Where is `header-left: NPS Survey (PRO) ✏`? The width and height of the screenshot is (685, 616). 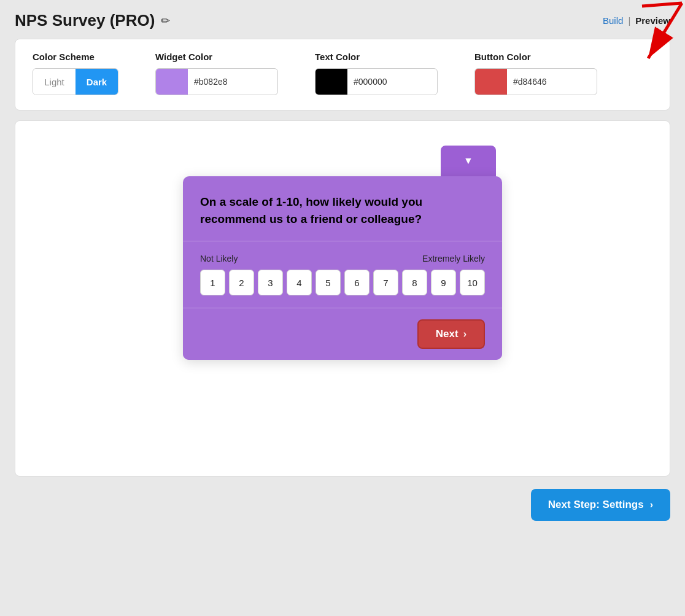 header-left: NPS Survey (PRO) ✏ is located at coordinates (92, 21).